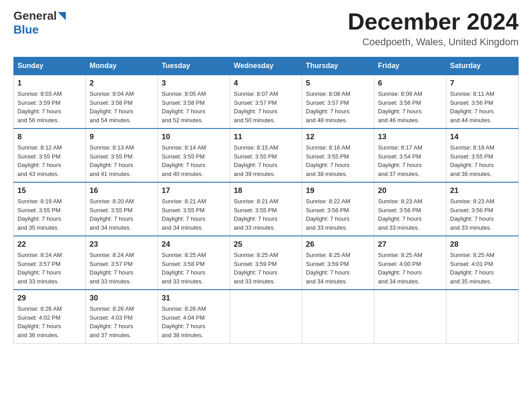 The width and height of the screenshot is (532, 411). What do you see at coordinates (194, 317) in the screenshot?
I see `table-row: 31Sunrise: 8:26 AMSunset: 4:04 PMDayligh…` at bounding box center [194, 317].